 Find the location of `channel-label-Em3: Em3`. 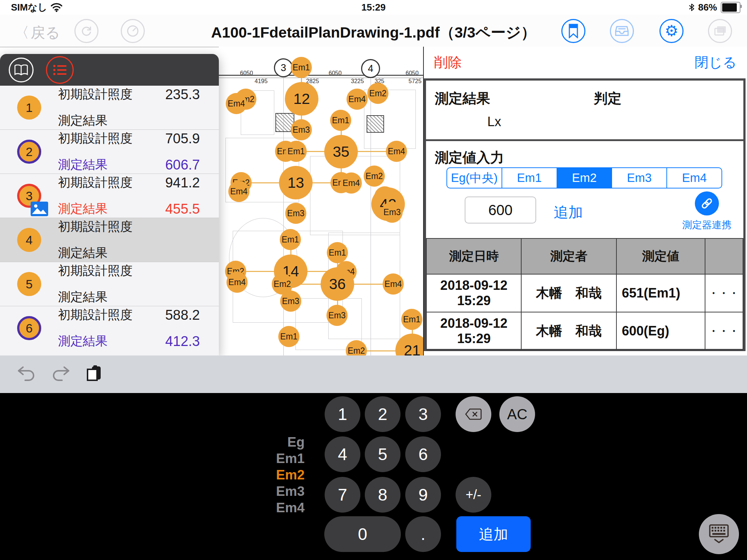

channel-label-Em3: Em3 is located at coordinates (269, 491).